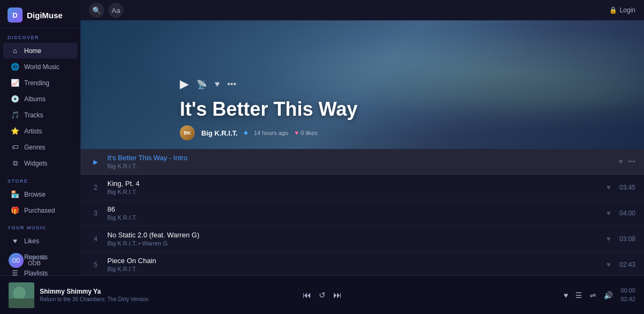  What do you see at coordinates (40, 115) in the screenshot?
I see `sidebar-item-tracks: 🎵Tracks` at bounding box center [40, 115].